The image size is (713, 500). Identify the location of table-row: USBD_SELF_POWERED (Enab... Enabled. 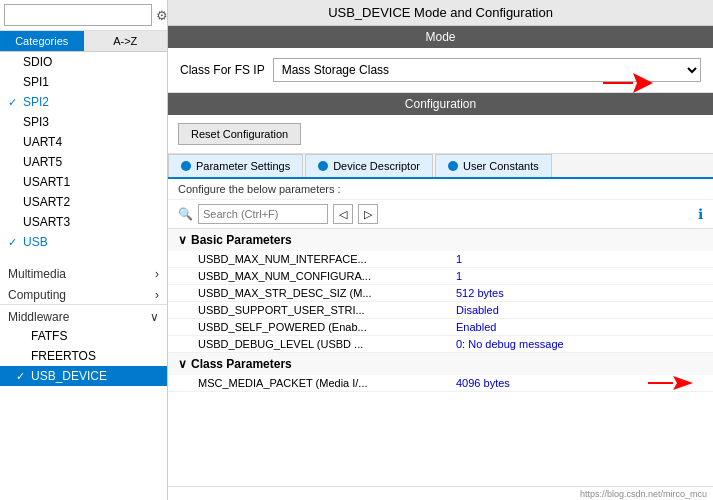
(440, 328).